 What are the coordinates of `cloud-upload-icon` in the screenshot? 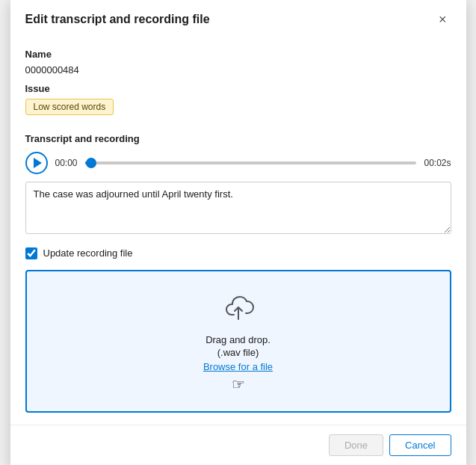 It's located at (238, 309).